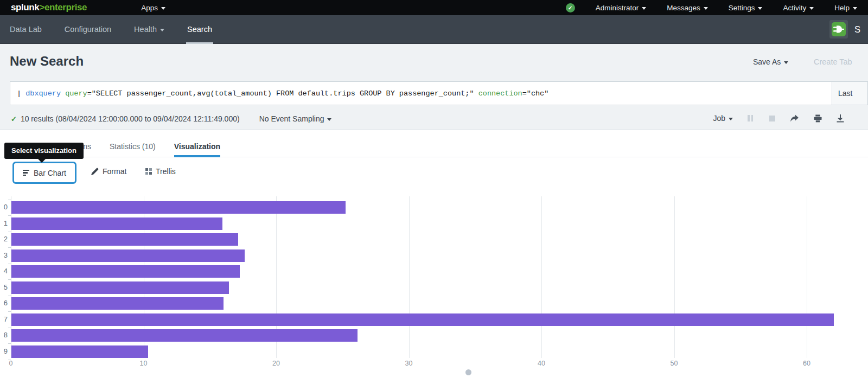 The width and height of the screenshot is (868, 384). I want to click on share-icon, so click(794, 118).